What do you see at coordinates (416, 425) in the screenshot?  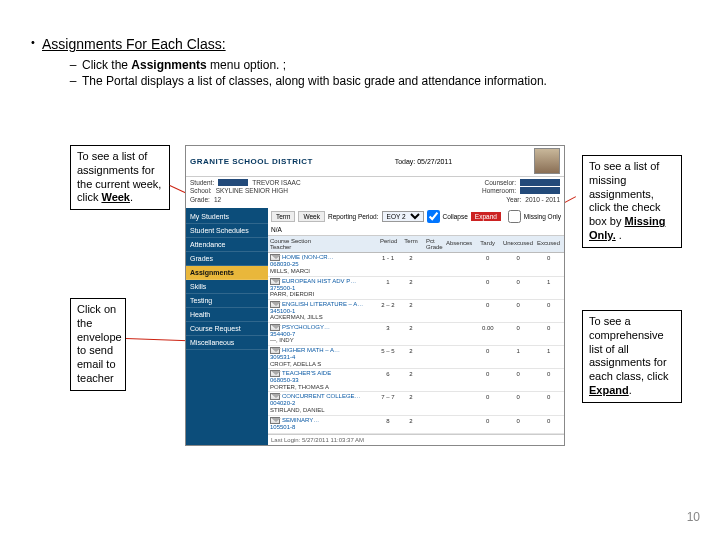 I see `table-row: SEMINARY…105501-882000` at bounding box center [416, 425].